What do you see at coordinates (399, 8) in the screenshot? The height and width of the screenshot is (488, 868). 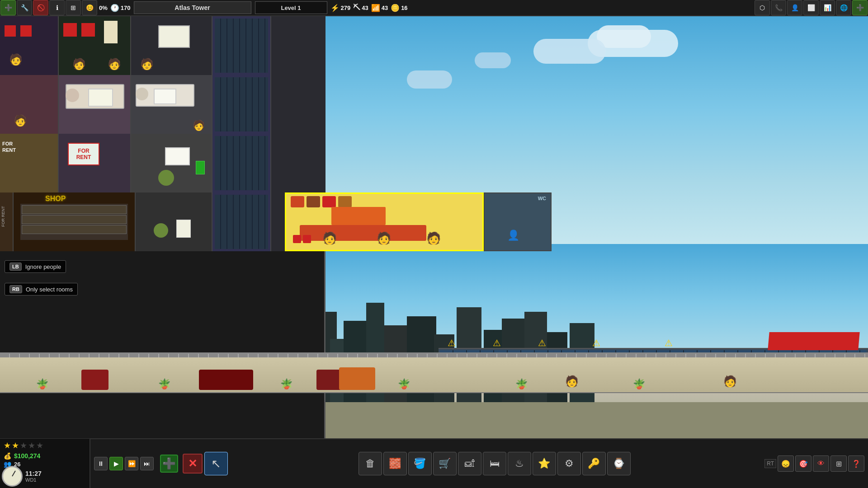 I see `coin-stat: 🪙 16` at bounding box center [399, 8].